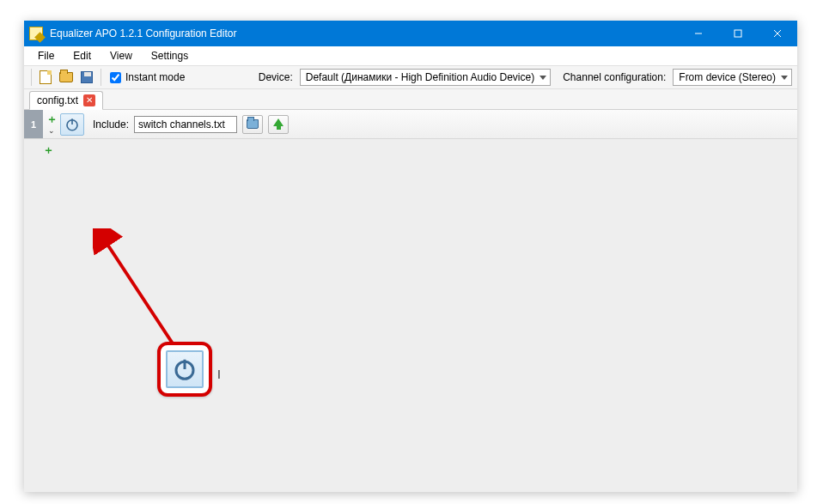 This screenshot has width=823, height=504. I want to click on window-title: Equalizer APO 1.2.1 Configuration Editor, so click(363, 33).